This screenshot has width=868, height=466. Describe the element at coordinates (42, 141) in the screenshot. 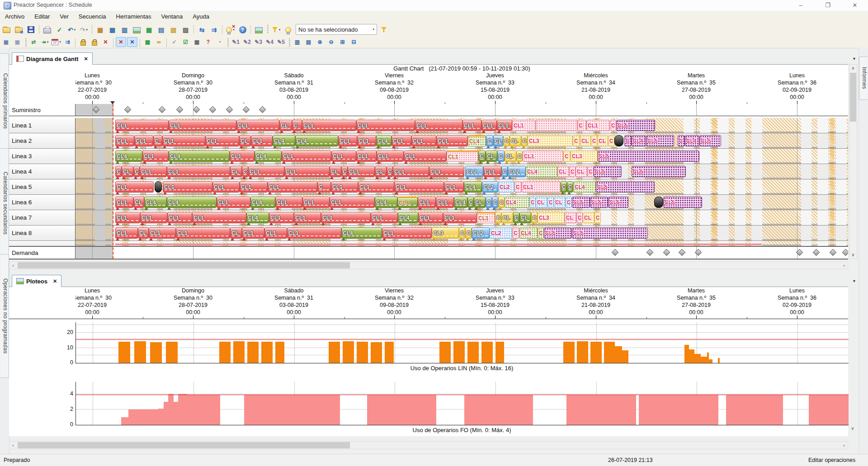

I see `row-label-linea-2: Linea 2` at that location.